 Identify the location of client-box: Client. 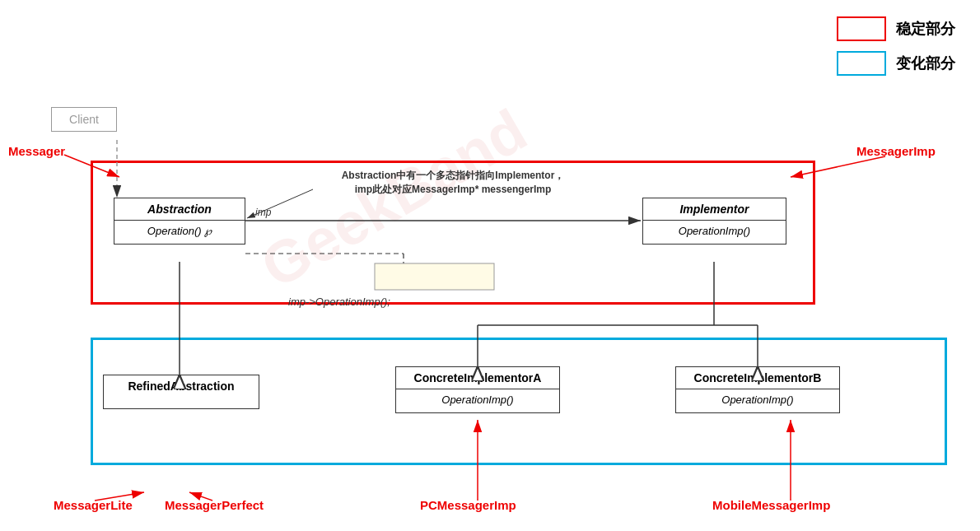
(84, 119).